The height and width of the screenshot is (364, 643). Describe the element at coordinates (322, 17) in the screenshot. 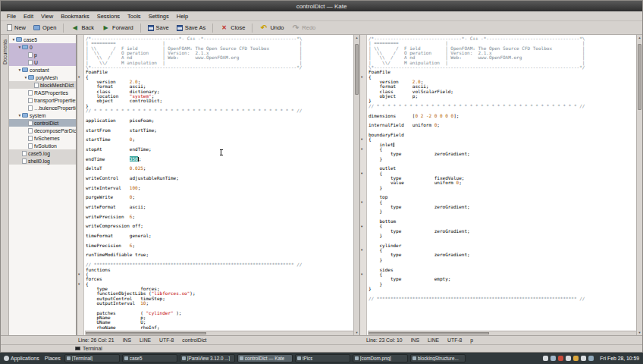

I see `menubar: FileEditViewBookmarksSessionsToolsSettin…` at that location.